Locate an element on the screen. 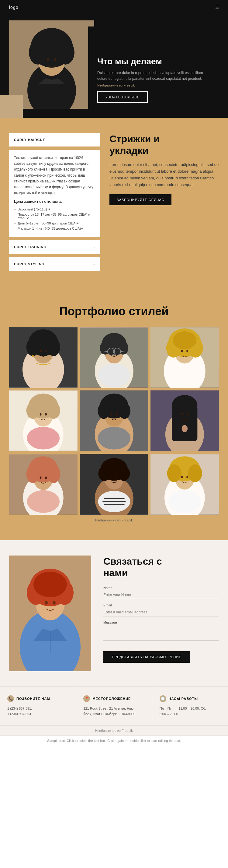 The image size is (228, 868). hours-icon: 🕐 is located at coordinates (163, 699).